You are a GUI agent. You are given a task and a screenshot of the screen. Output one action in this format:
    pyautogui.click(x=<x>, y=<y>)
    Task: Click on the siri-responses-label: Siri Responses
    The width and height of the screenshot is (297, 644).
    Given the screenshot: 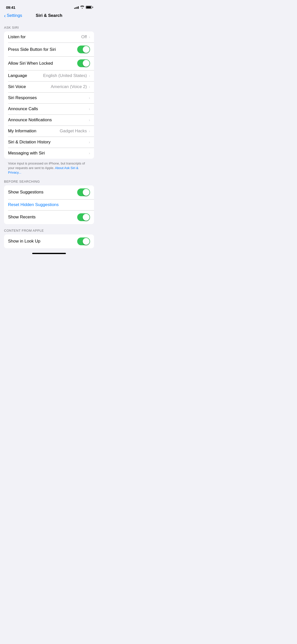 What is the action you would take?
    pyautogui.click(x=48, y=98)
    